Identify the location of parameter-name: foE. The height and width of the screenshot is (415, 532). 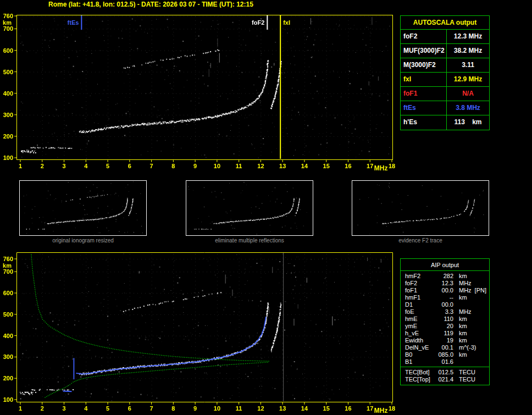
(417, 312).